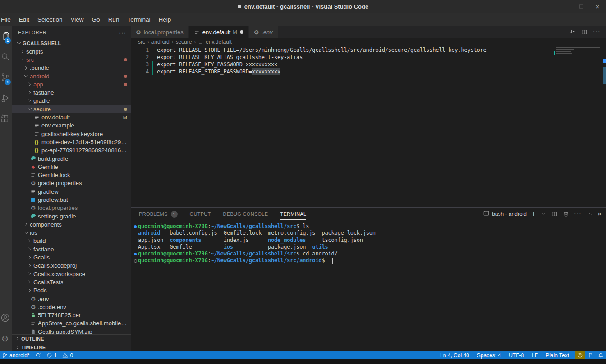 The width and height of the screenshot is (606, 364). What do you see at coordinates (71, 191) in the screenshot?
I see `tree-item-gradlew: gradlew` at bounding box center [71, 191].